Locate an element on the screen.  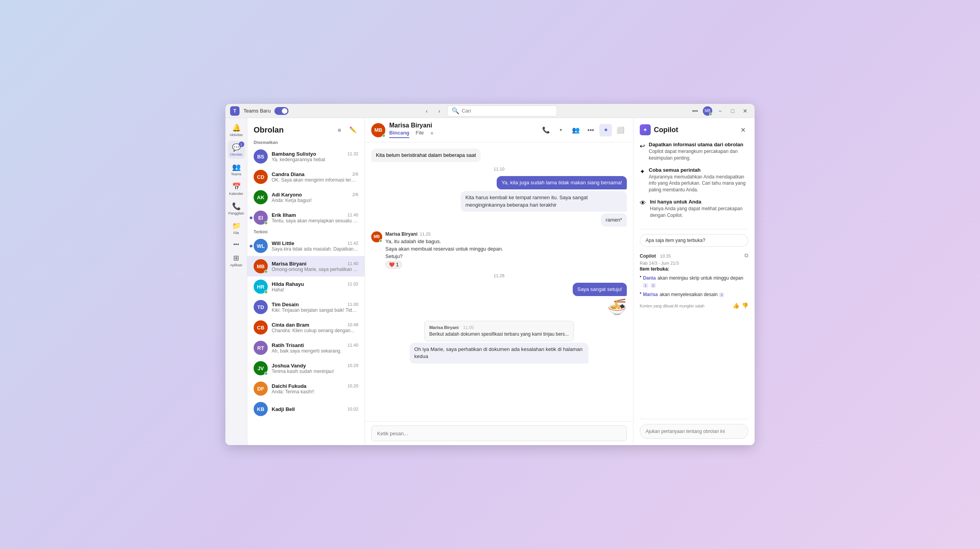
close-button: ✕ is located at coordinates (745, 111).